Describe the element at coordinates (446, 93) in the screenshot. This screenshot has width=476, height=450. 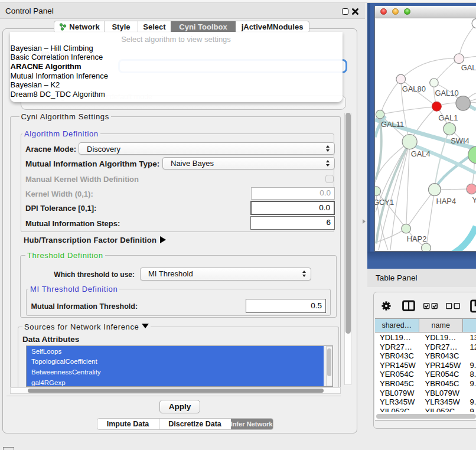
I see `svg-text: GAL10` at that location.